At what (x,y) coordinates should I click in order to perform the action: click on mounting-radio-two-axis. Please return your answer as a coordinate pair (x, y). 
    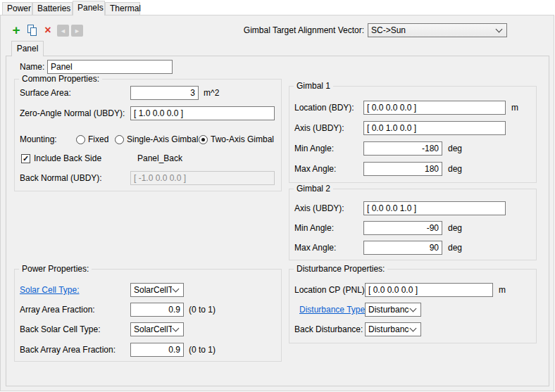
    Looking at the image, I should click on (203, 139).